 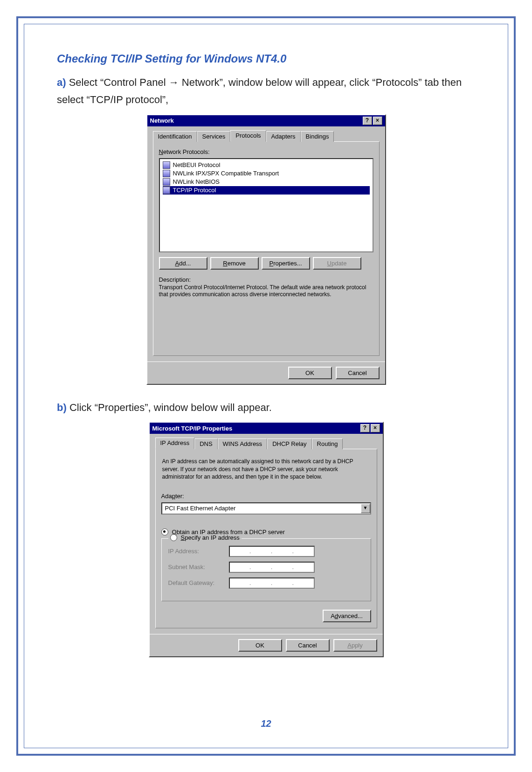 I want to click on apply-button: Apply, so click(x=355, y=646).